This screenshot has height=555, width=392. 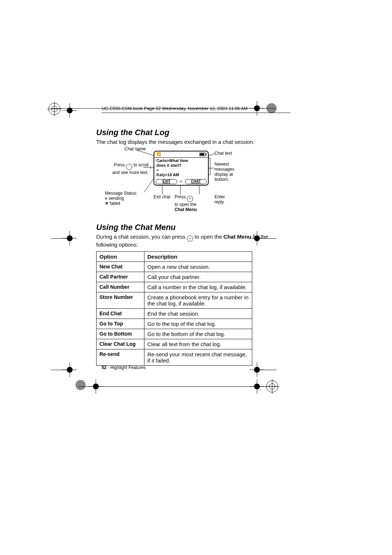 What do you see at coordinates (203, 154) in the screenshot?
I see `battery-icon` at bounding box center [203, 154].